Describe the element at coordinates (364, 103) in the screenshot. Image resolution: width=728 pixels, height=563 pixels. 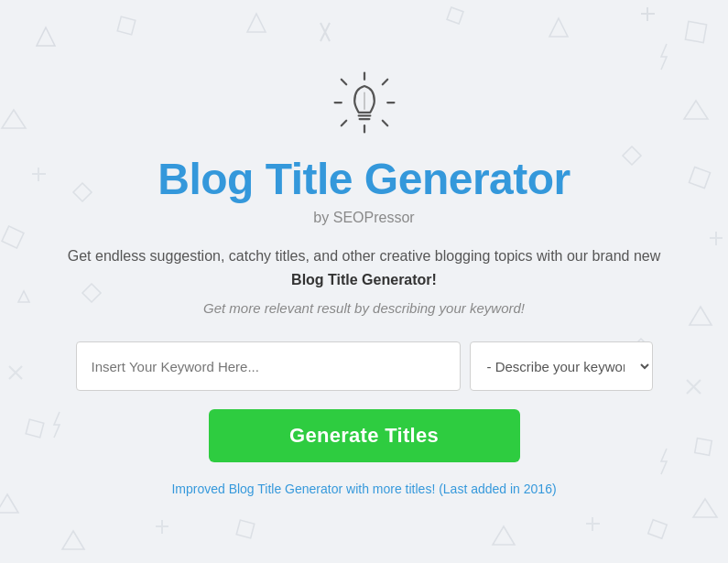
I see `lightbulb-icon` at that location.